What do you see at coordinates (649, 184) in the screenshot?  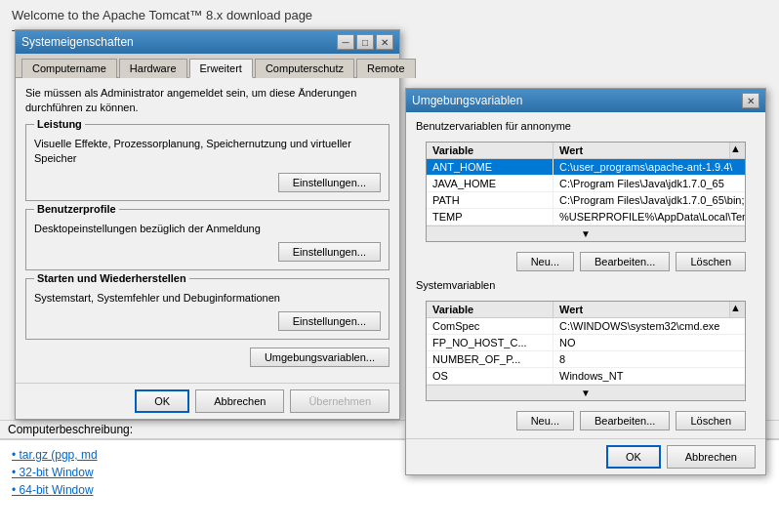 I see `user-var-val-java: C:\Program Files\Java\jdk1.7.0_65` at bounding box center [649, 184].